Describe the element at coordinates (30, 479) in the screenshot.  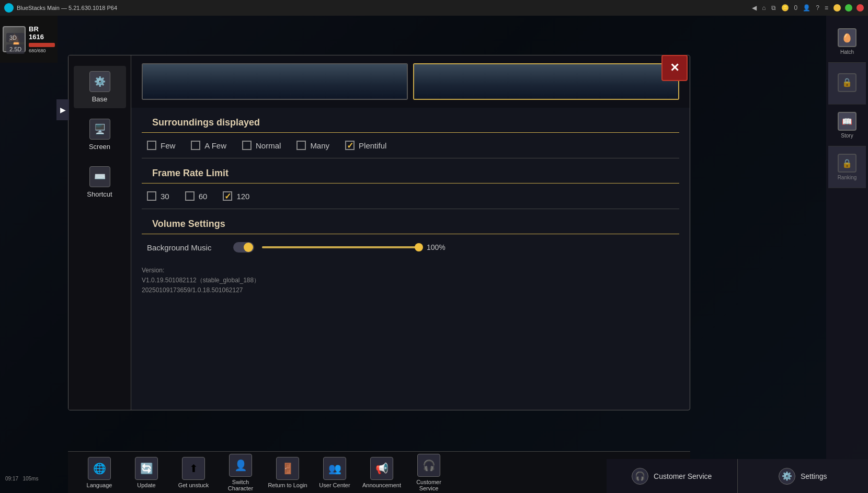
I see `ping-display: 105ms` at that location.